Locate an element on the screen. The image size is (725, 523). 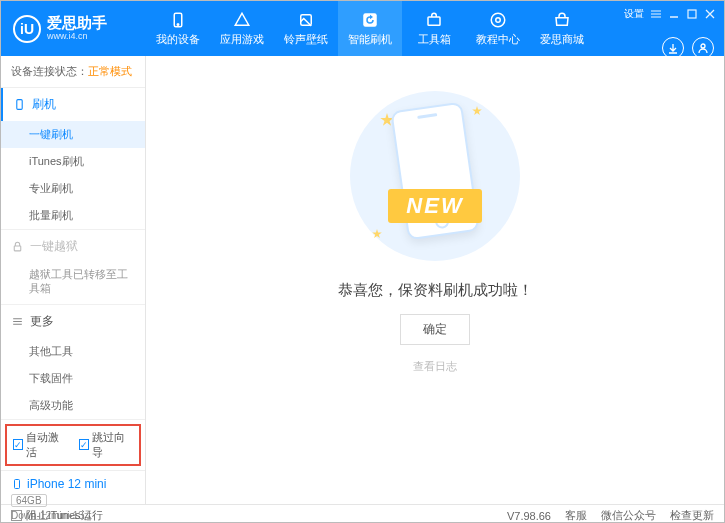
ok-button: 确定 is located at coordinates (435, 330).